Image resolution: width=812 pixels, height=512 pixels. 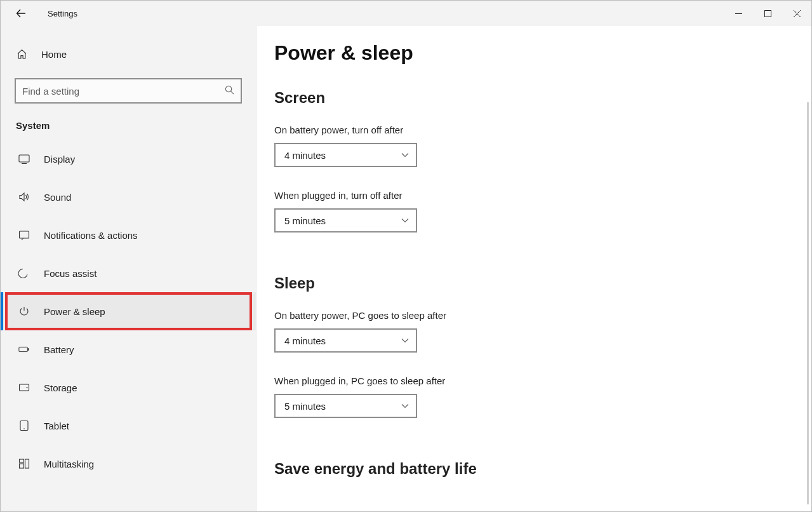 What do you see at coordinates (21, 13) in the screenshot?
I see `arrow-left-icon` at bounding box center [21, 13].